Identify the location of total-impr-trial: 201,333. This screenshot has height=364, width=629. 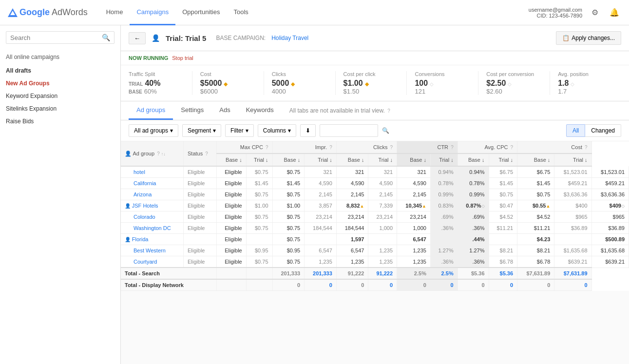
(321, 273).